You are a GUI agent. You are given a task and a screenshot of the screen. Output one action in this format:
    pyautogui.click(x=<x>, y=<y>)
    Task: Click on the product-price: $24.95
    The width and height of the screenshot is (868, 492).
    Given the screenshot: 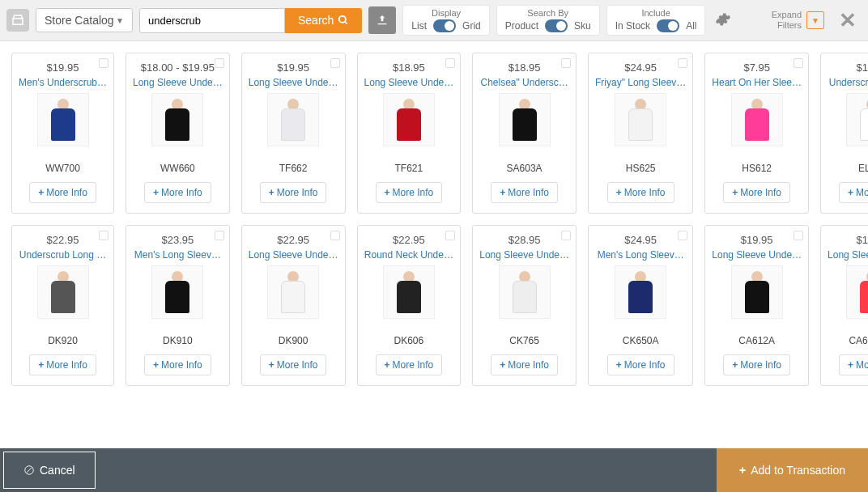 What is the action you would take?
    pyautogui.click(x=640, y=240)
    